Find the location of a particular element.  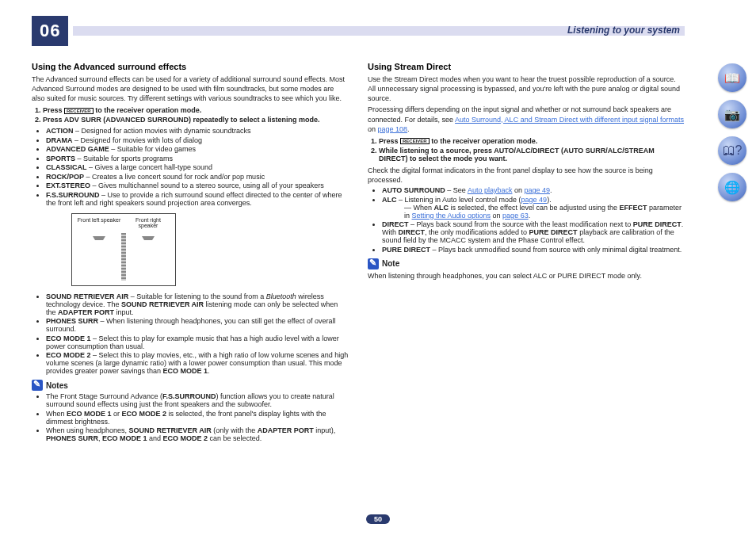

alc-subitem: — When ALC is selected, the effect level… is located at coordinates (544, 212).